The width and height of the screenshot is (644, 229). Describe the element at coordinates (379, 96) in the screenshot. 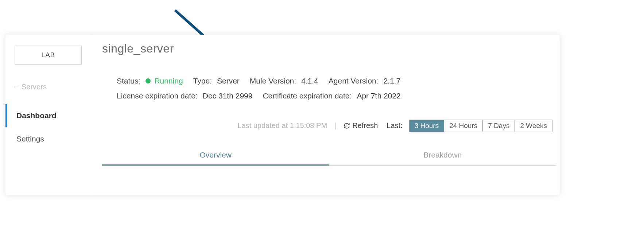

I see `certificate-expiration-value: Apr 7th 2022` at that location.